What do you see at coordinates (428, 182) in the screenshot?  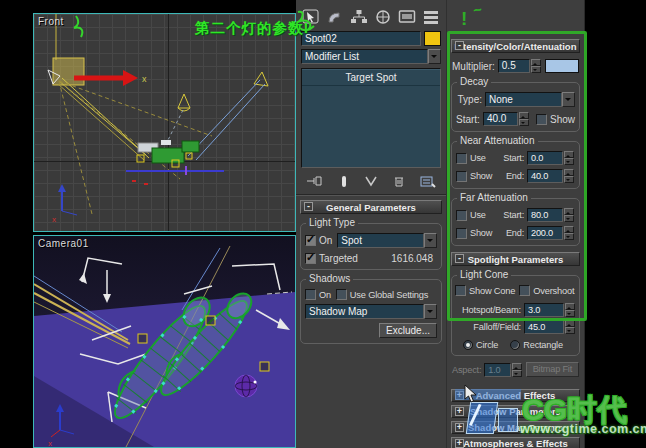 I see `configure-modifier-sets-icon` at bounding box center [428, 182].